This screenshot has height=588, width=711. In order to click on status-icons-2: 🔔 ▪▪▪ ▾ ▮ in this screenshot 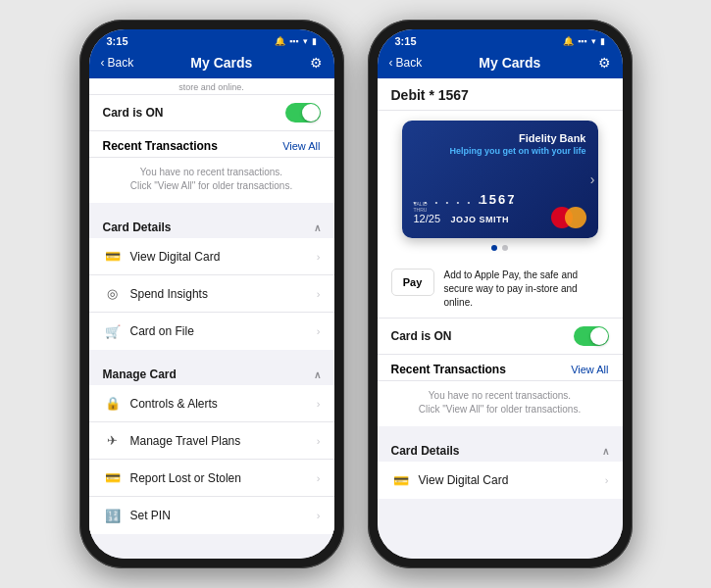, I will do `click(584, 41)`.